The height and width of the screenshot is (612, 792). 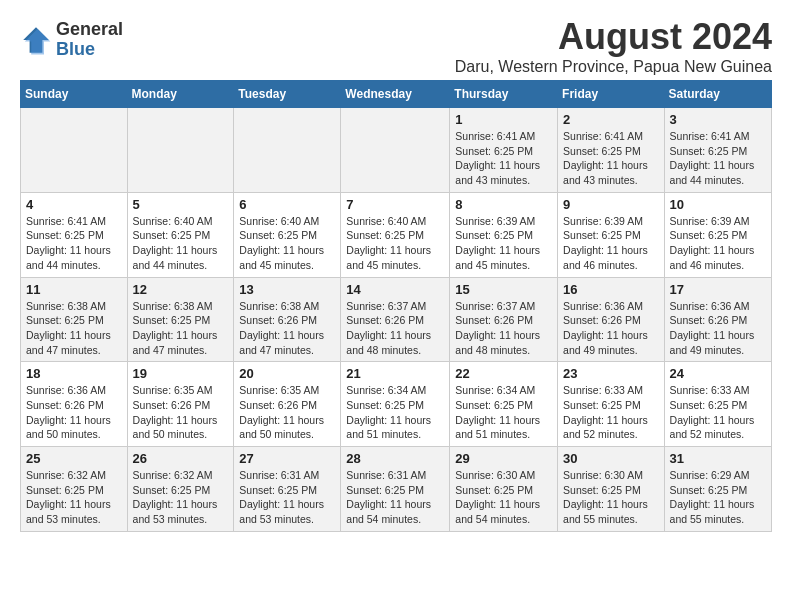 I want to click on week-row-4: 18Sunrise: 6:36 AM Sunset: 6:26 PM Dayli…, so click(x=396, y=404).